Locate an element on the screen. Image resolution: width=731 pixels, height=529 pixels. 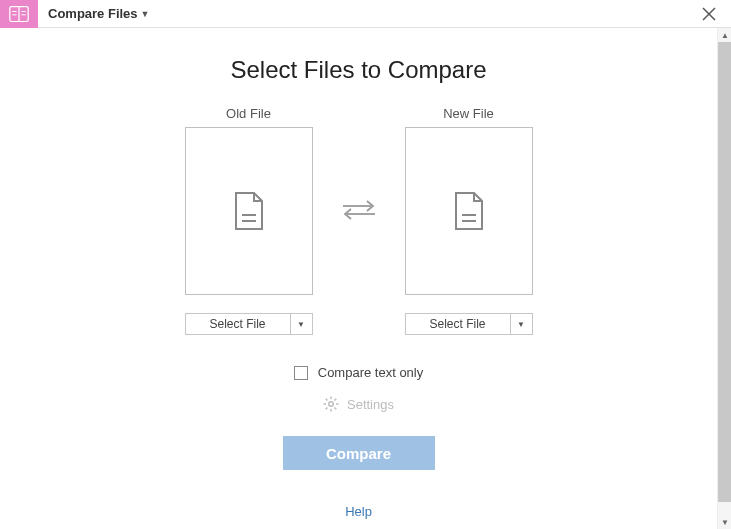
new-select-file-button: Select File is located at coordinates (458, 324).